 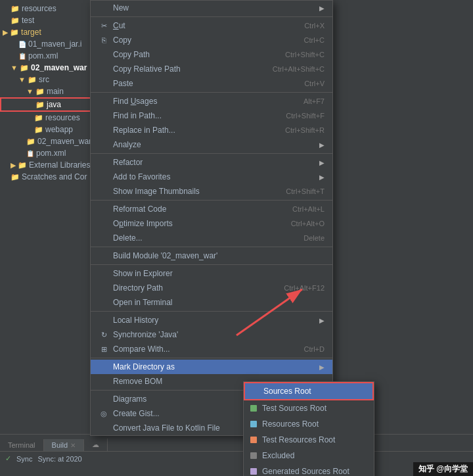 What do you see at coordinates (212, 288) in the screenshot?
I see `menu-item-directory-path: Directory Path Ctrl+Alt+F12` at bounding box center [212, 288].